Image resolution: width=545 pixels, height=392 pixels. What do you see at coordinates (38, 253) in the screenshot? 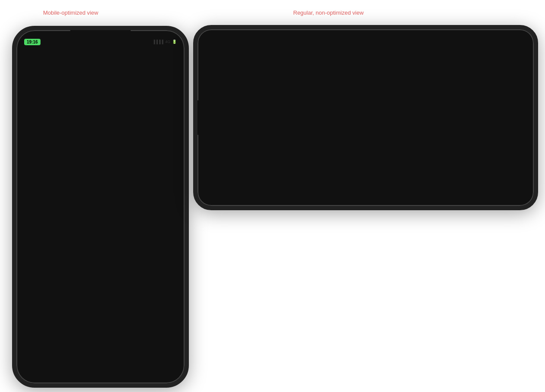
I see `bar-label-2: Europe` at bounding box center [38, 253].